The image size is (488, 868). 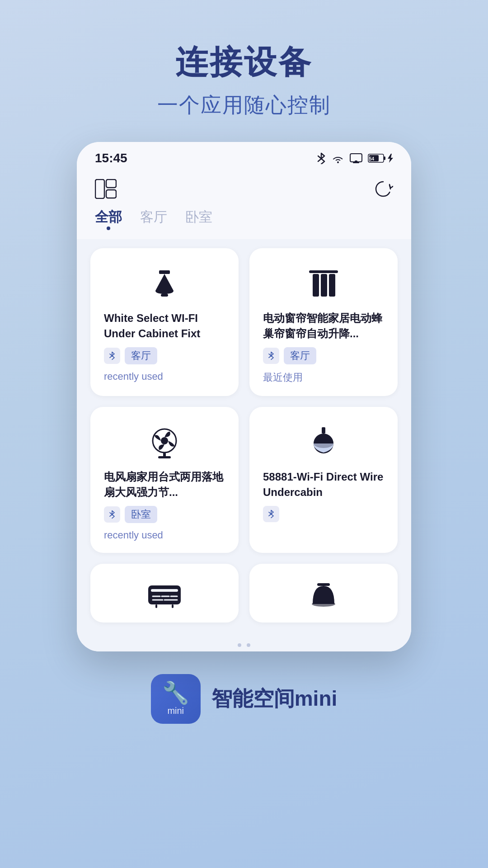 What do you see at coordinates (324, 443) in the screenshot?
I see `pendant-light-icon` at bounding box center [324, 443].